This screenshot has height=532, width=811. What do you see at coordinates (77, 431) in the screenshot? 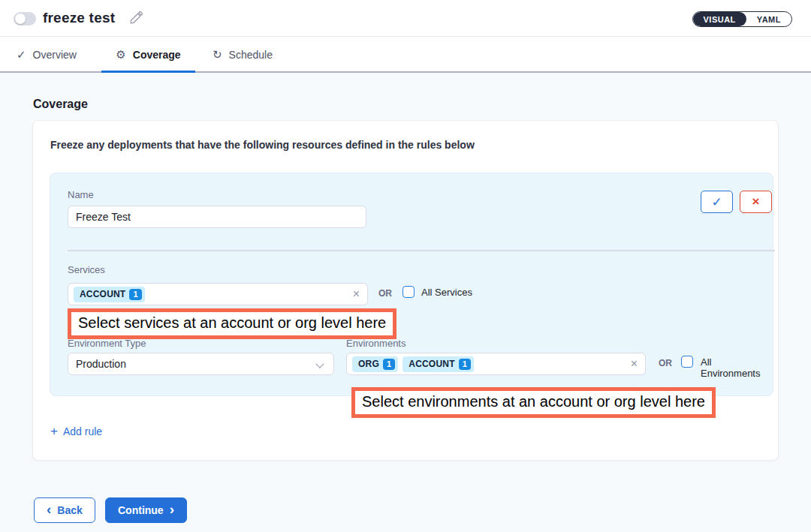
I see `add-rule-button: + Add rule` at bounding box center [77, 431].